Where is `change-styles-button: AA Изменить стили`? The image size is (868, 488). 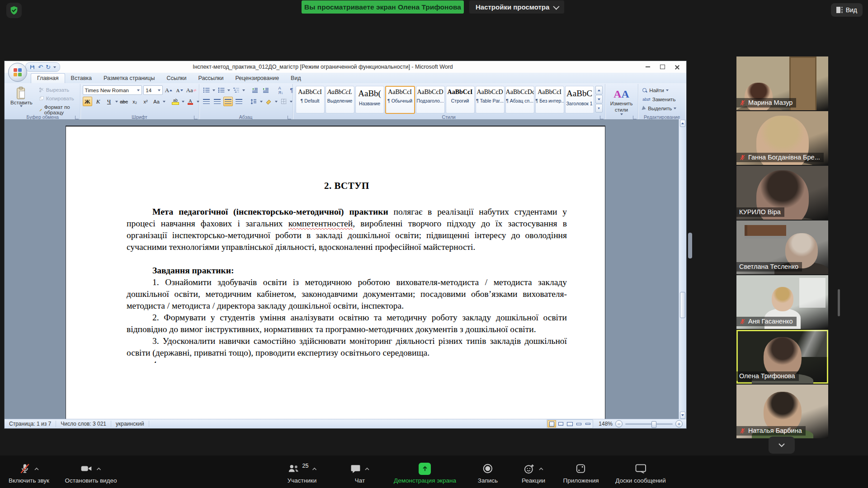 change-styles-button: AA Изменить стили is located at coordinates (622, 100).